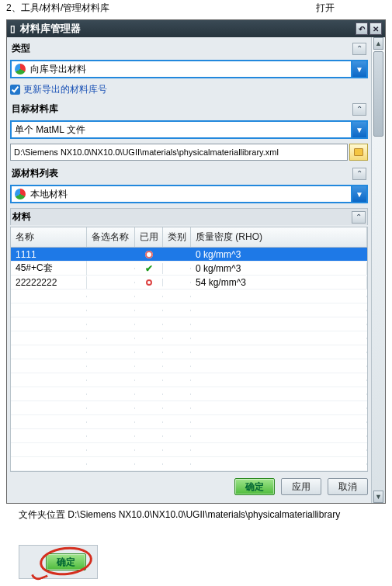  Describe the element at coordinates (255, 487) in the screenshot. I see `ok-button: 确定` at that location.